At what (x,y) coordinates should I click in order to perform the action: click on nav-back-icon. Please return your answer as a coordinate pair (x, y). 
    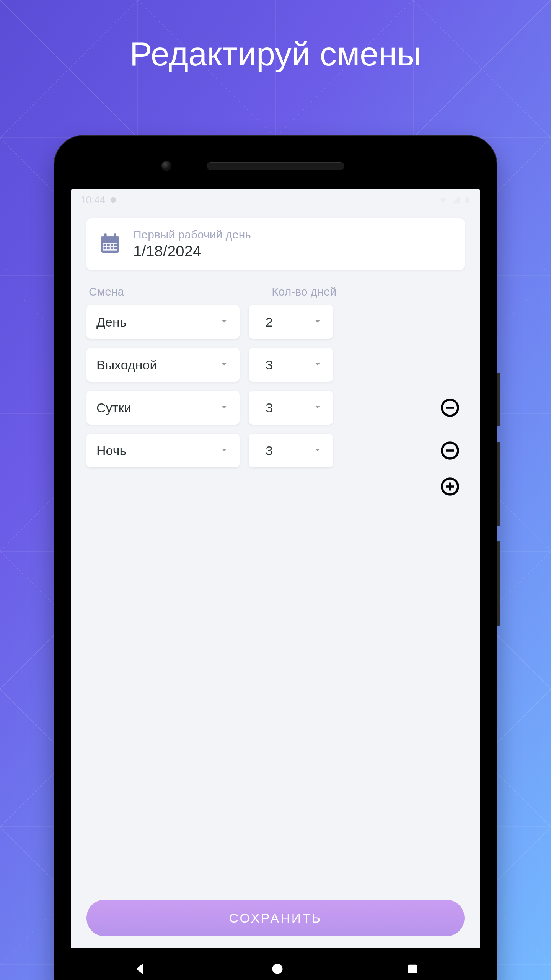
    Looking at the image, I should click on (140, 969).